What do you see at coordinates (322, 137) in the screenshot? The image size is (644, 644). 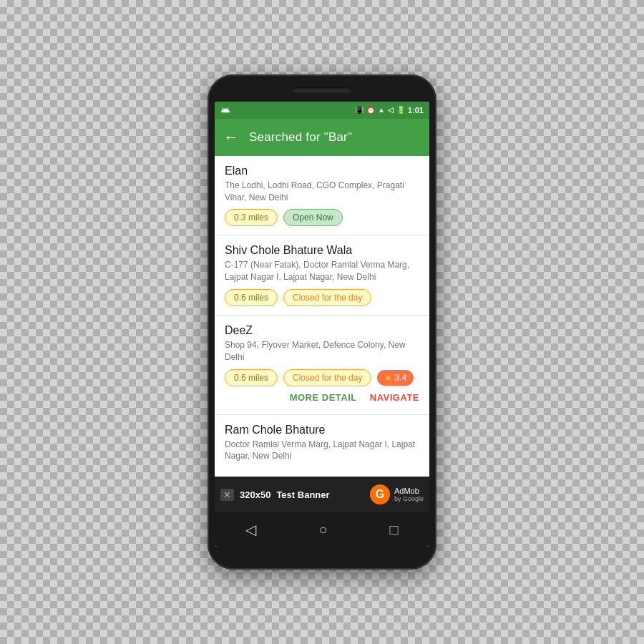 I see `toolbar: ← Searched for "Bar"` at bounding box center [322, 137].